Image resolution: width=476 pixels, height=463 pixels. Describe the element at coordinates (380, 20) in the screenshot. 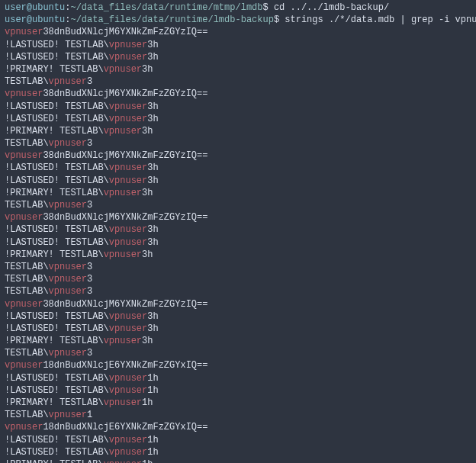

I see `command-input: strings ./*/data.mdb | grep -i vpnuser` at that location.